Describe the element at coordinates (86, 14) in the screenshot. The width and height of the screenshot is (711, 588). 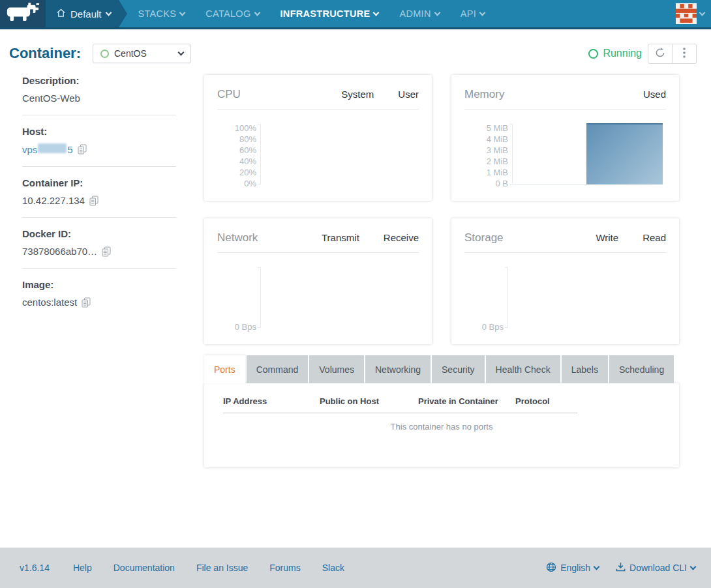
I see `environment-label: Default` at that location.